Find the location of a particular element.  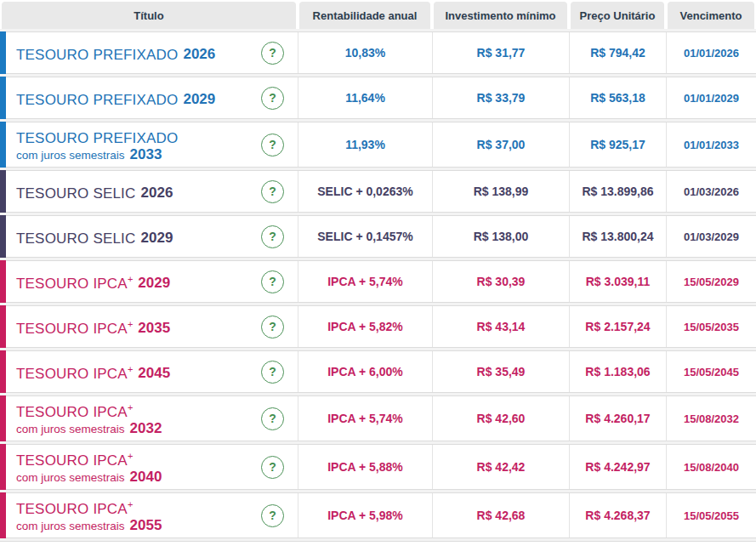

bond-year: 2035 is located at coordinates (154, 328).